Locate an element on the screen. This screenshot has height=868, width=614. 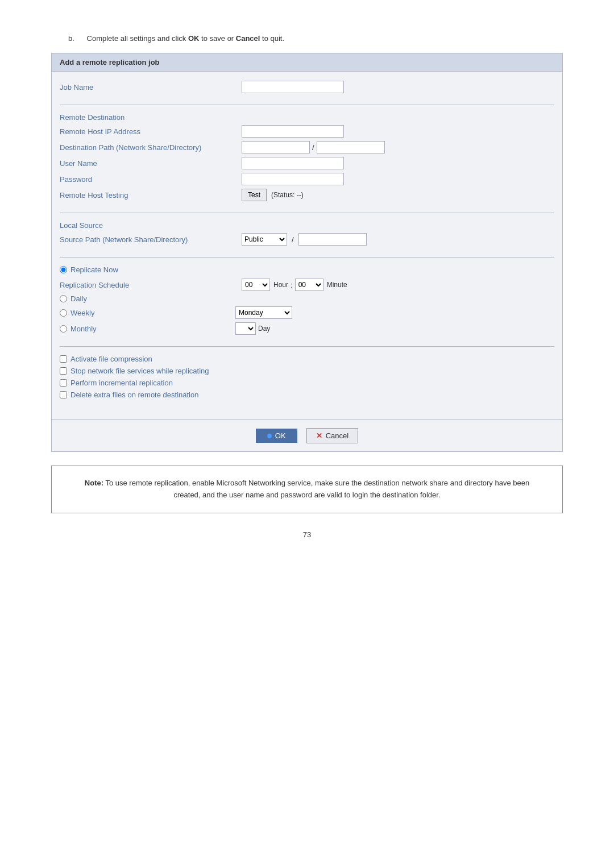
cancel-label: Cancel is located at coordinates (337, 435).